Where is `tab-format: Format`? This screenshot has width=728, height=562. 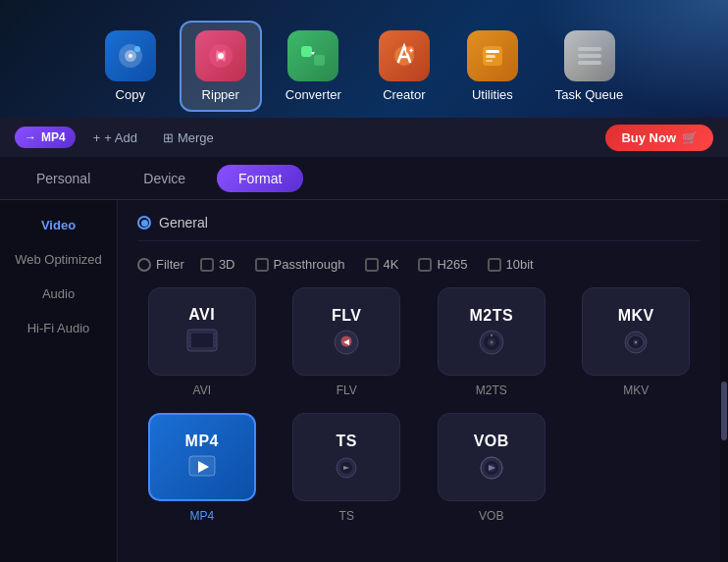 tab-format: Format is located at coordinates (260, 179).